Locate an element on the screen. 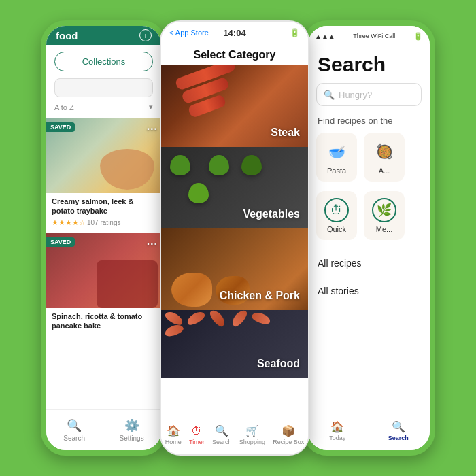 The height and width of the screenshot is (476, 476). a-icon: 🥘 is located at coordinates (384, 152).